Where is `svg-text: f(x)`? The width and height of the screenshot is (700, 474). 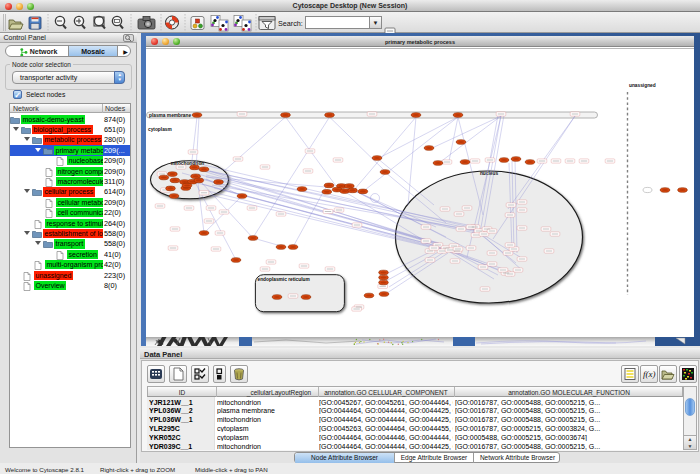 svg-text: f(x) is located at coordinates (650, 374).